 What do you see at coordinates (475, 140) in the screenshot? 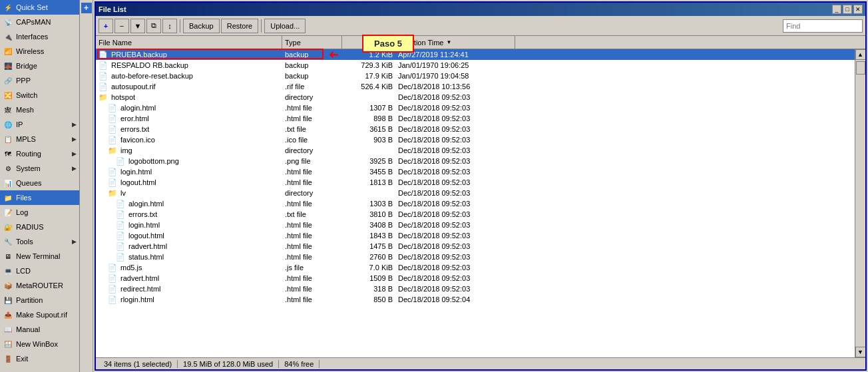
I see `table-row: 📄favicon.ico.ico file903 BDec/18/2018 09…` at bounding box center [475, 140].